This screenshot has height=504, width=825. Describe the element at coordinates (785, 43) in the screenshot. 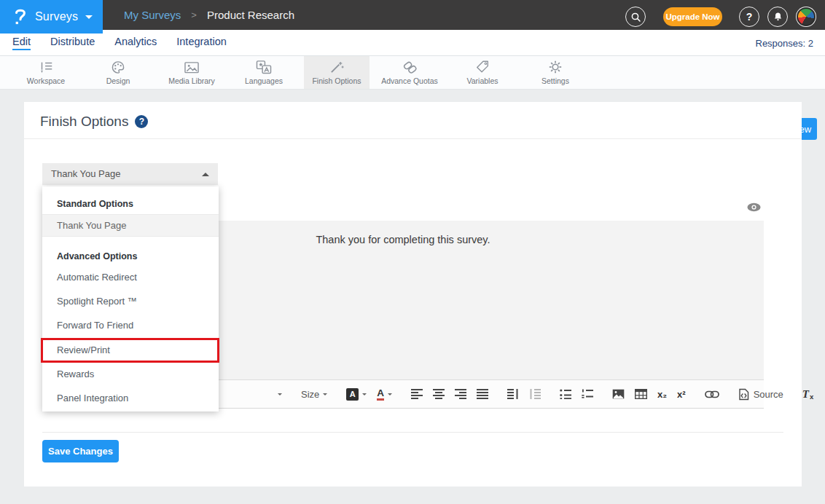

I see `responses-count: Responses: 2` at that location.